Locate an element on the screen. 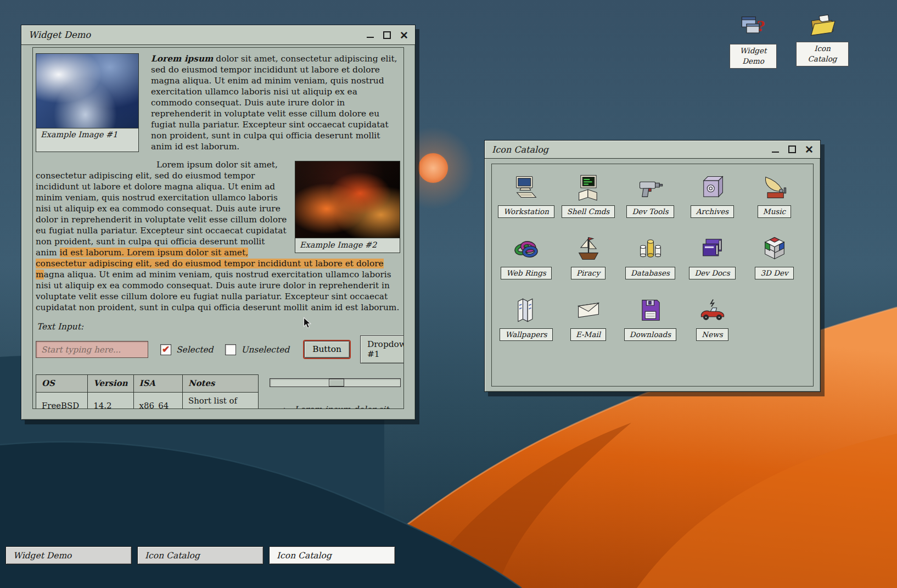 This screenshot has height=588, width=897. column-header: Notes is located at coordinates (221, 384).